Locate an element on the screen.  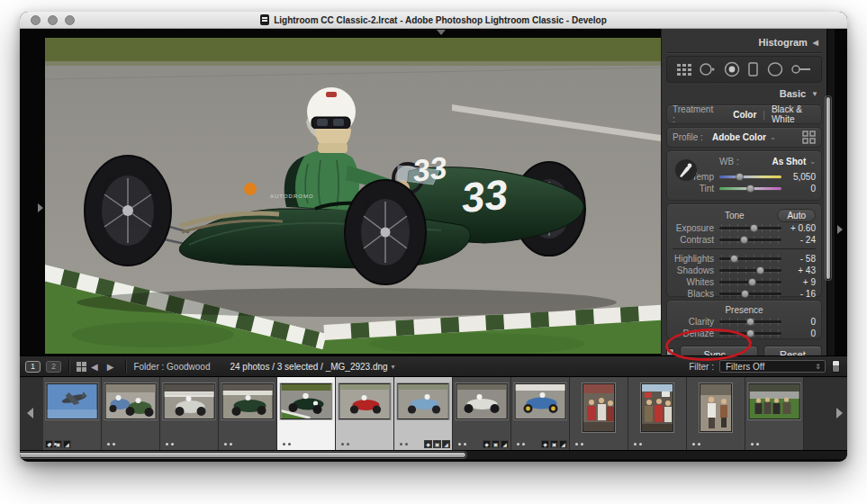
tool-strip is located at coordinates (744, 69).